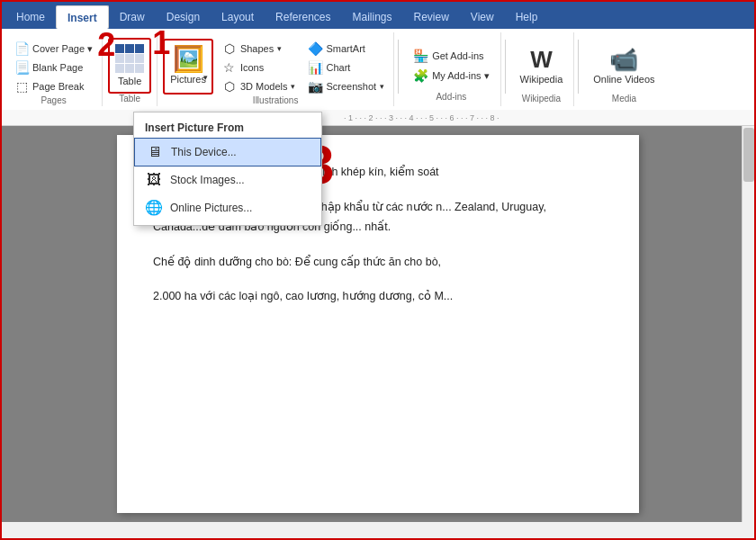 This screenshot has height=540, width=756. What do you see at coordinates (625, 100) in the screenshot?
I see `media-group-label: Media` at bounding box center [625, 100].